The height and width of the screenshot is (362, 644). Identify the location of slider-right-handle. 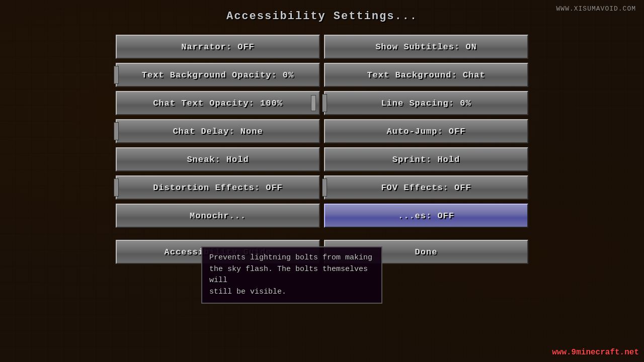
(313, 103).